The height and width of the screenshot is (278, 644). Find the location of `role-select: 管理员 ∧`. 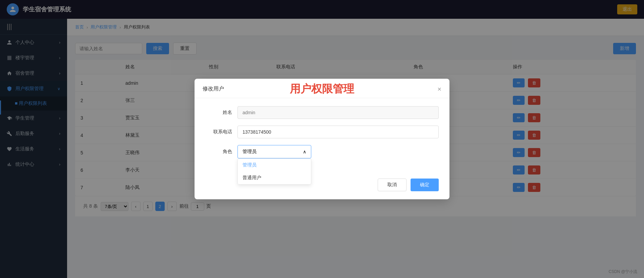

role-select: 管理员 ∧ is located at coordinates (274, 152).